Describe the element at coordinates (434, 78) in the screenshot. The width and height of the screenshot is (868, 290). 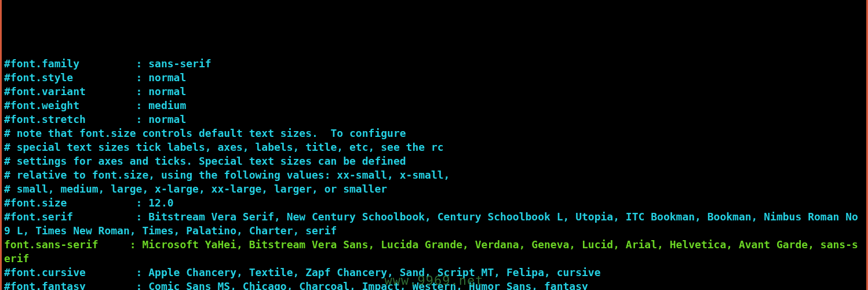
I see `config-line: #font.style : normal` at that location.